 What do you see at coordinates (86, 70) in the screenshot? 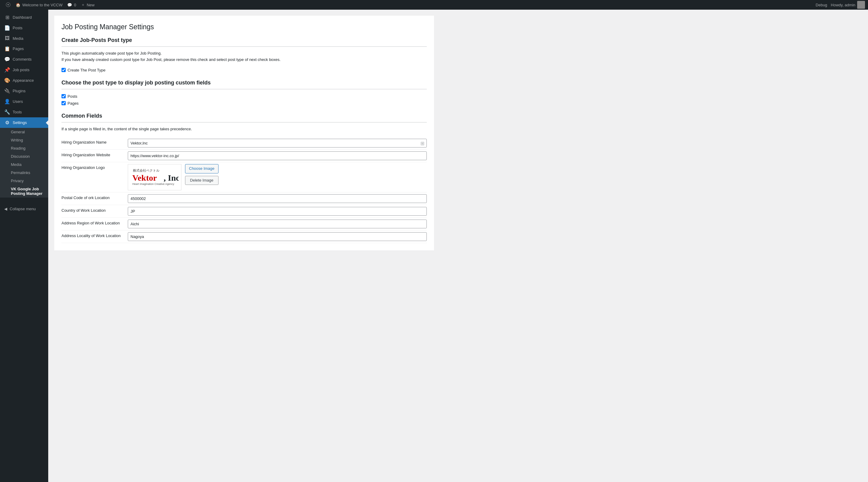
I see `create-post-type-label: Create The Post Type` at bounding box center [86, 70].